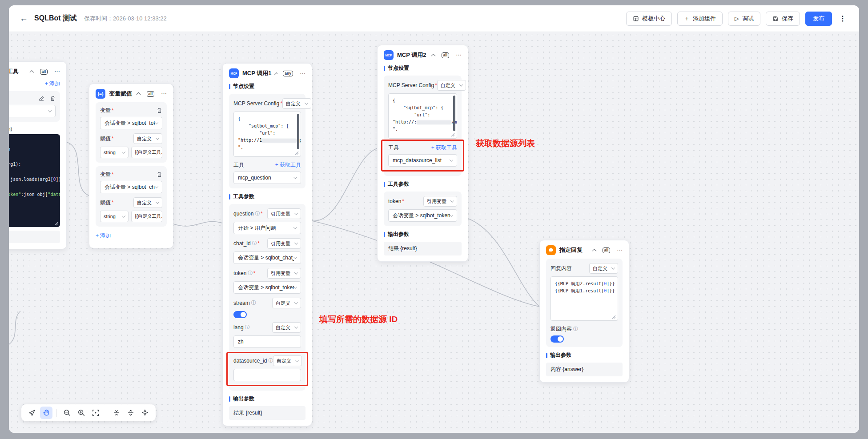  I want to click on param-value-select: 开始 > 用户问题, so click(267, 228).